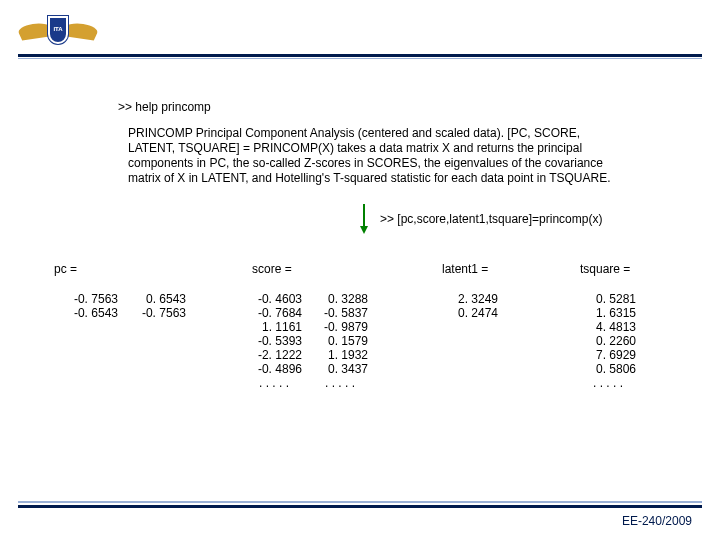 The image size is (720, 540). I want to click on latent-values: 2. 3249 0. 2474, so click(482, 306).